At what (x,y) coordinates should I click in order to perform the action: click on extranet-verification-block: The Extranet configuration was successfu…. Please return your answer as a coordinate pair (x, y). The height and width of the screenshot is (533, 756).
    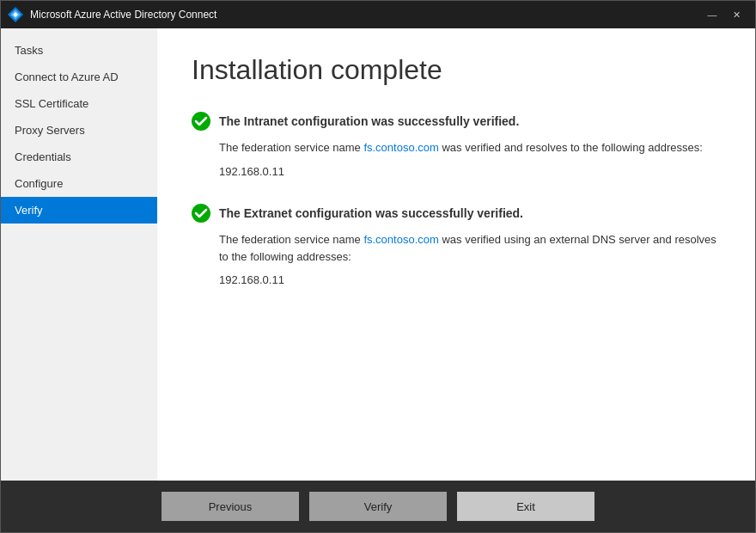
    Looking at the image, I should click on (456, 246).